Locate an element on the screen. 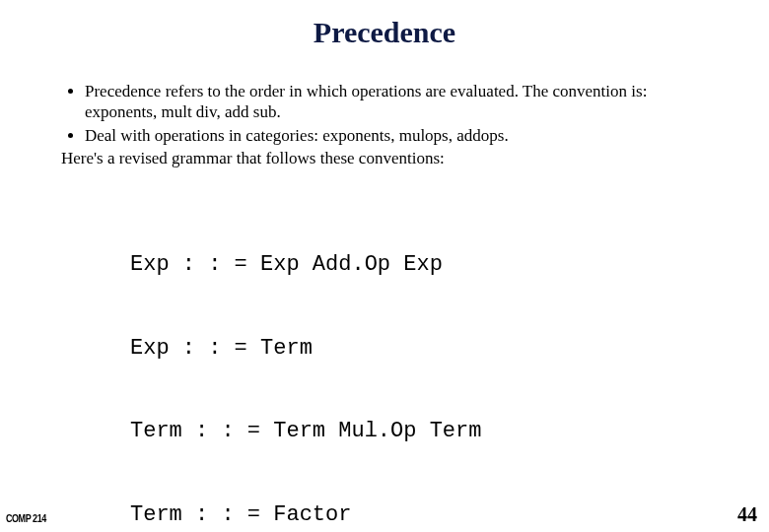 This screenshot has height=532, width=769. grammar-line: Exp : : = Term is located at coordinates (419, 349).